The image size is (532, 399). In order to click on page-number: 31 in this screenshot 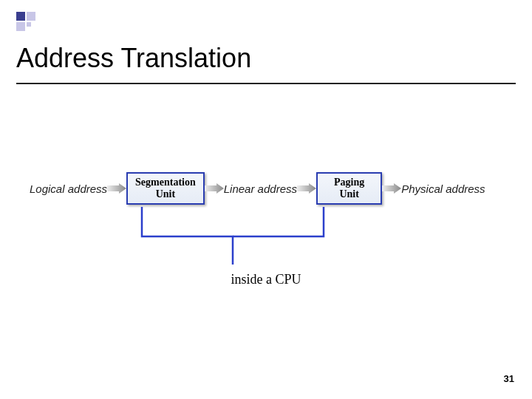, I will do `click(509, 378)`.